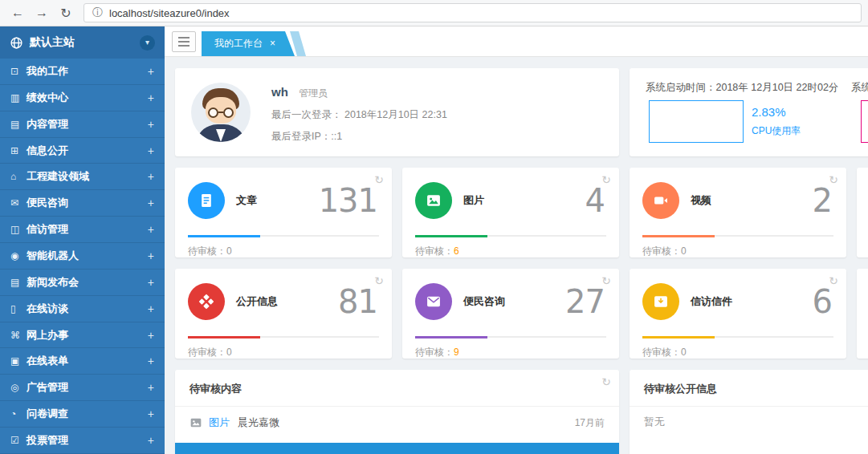  Describe the element at coordinates (360, 116) in the screenshot. I see `last-login-line: 最后一次登录： 2018年12月10日 22:31` at that location.